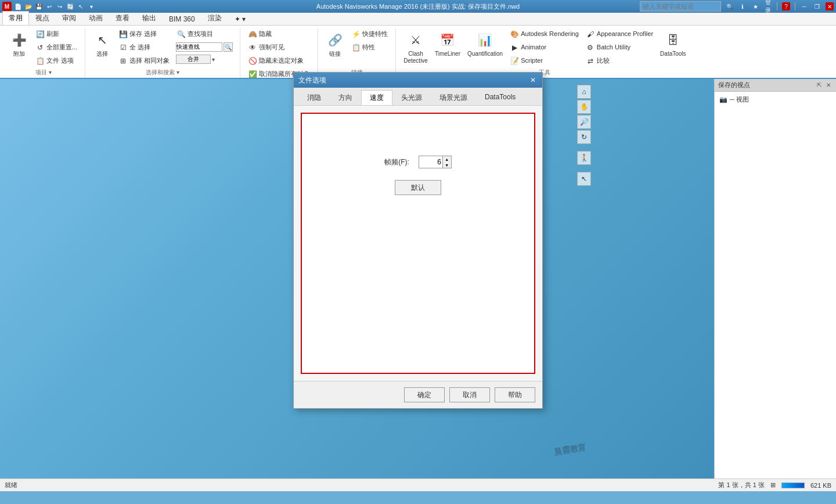 This screenshot has width=836, height=504. I want to click on info-btn: ℹ, so click(743, 6).